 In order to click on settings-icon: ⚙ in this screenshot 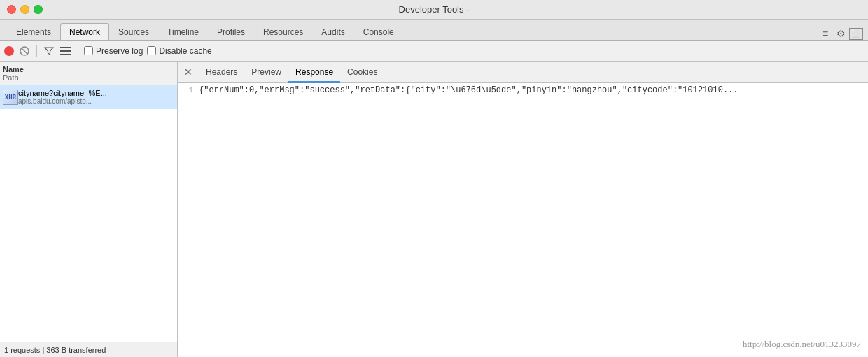, I will do `click(841, 34)`.